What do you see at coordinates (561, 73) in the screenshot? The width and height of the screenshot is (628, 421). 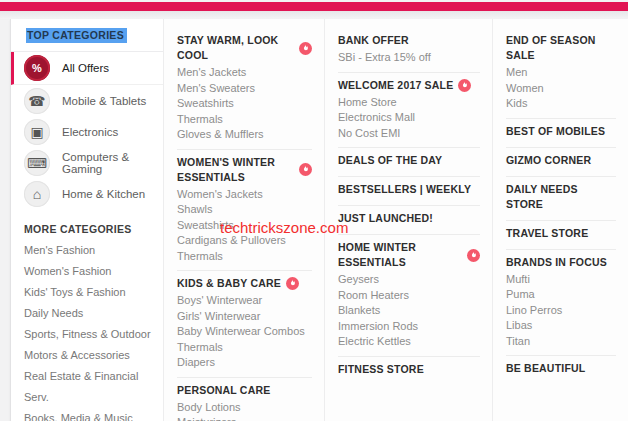 I see `menu-item-men: Men` at bounding box center [561, 73].